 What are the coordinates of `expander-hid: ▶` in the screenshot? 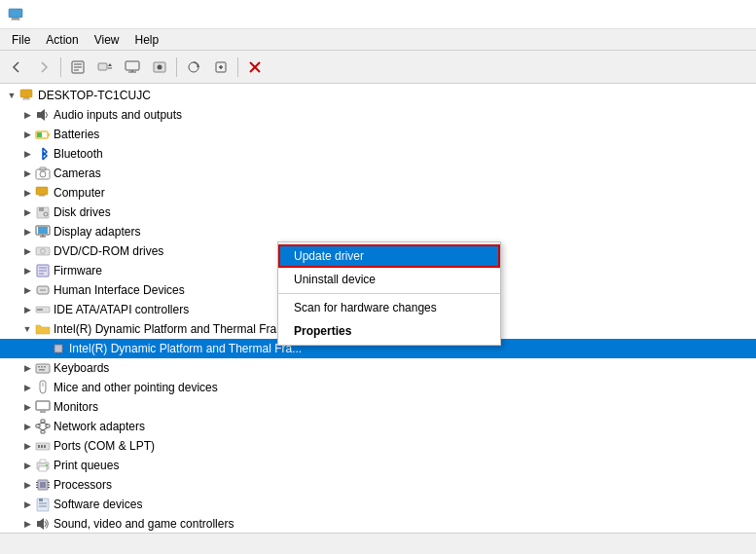 It's located at (27, 290).